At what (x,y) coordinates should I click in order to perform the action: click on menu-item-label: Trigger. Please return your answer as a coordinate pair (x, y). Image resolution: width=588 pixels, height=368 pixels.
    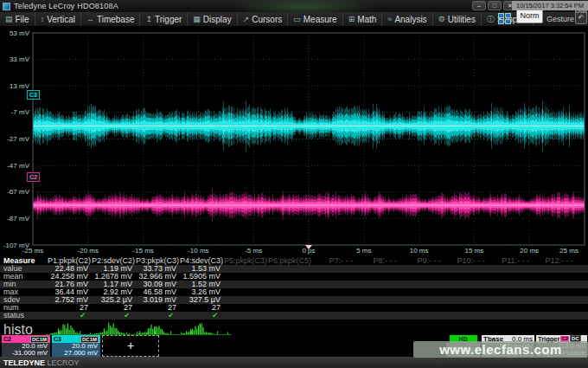
    Looking at the image, I should click on (168, 19).